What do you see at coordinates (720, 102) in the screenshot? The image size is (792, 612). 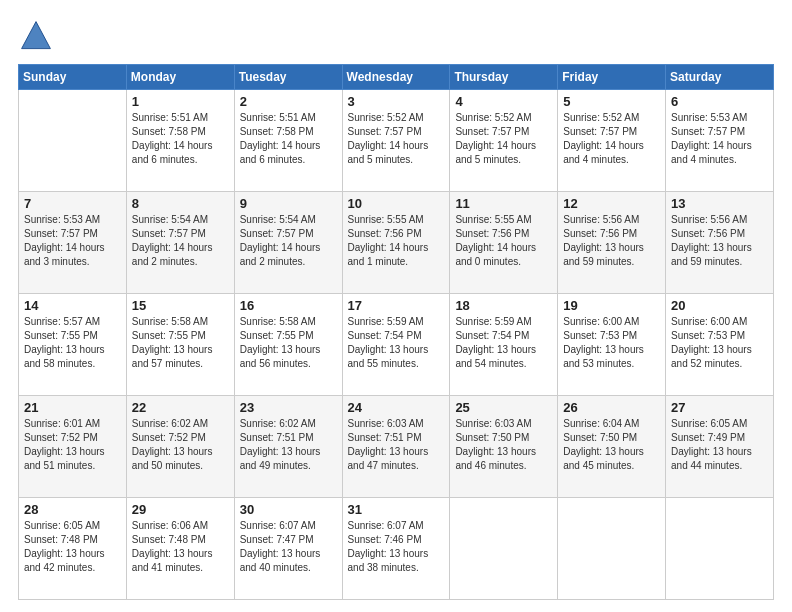 I see `day-number: 6` at bounding box center [720, 102].